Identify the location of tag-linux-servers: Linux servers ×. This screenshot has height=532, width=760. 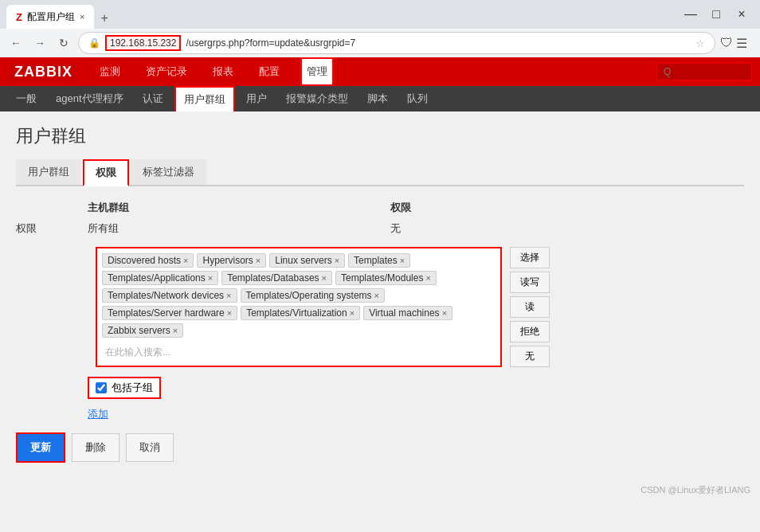
(308, 260).